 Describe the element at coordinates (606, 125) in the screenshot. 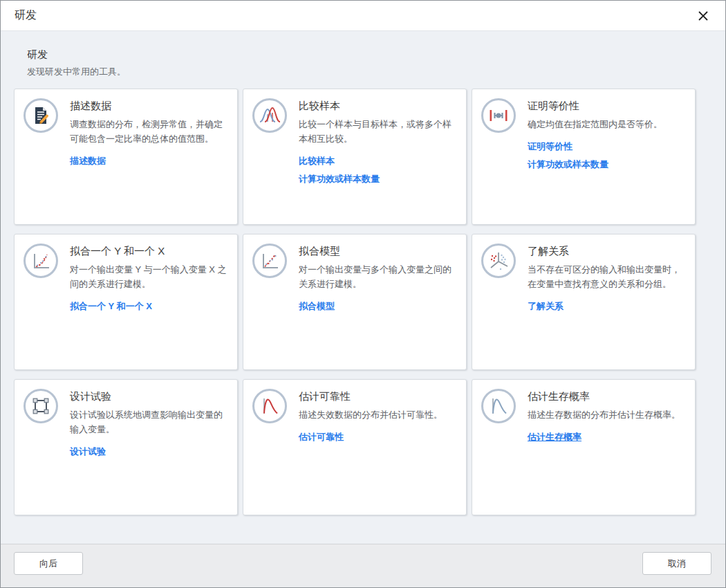

I see `card-description: 确定均值在指定范围内是否等价。` at that location.